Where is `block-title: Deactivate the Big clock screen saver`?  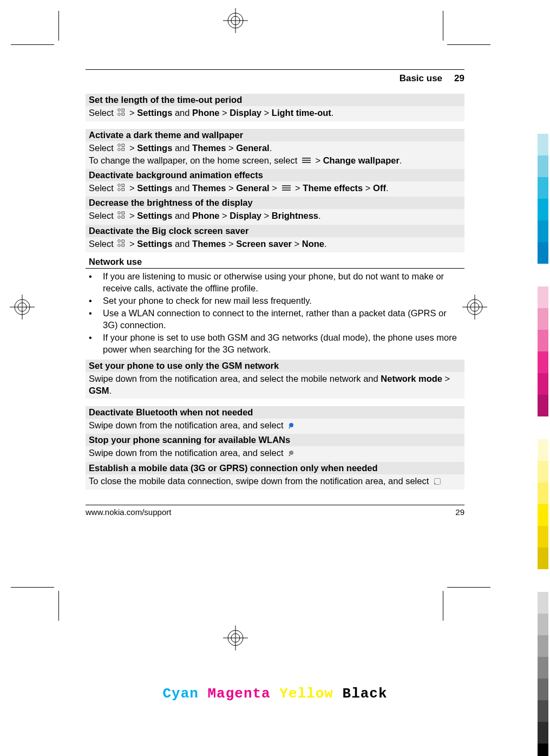 block-title: Deactivate the Big clock screen saver is located at coordinates (275, 231).